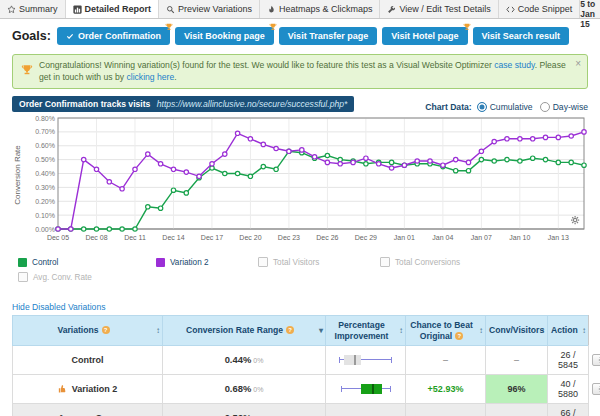 The image size is (600, 416). I want to click on column-label: Conversion Rate Range, so click(234, 330).